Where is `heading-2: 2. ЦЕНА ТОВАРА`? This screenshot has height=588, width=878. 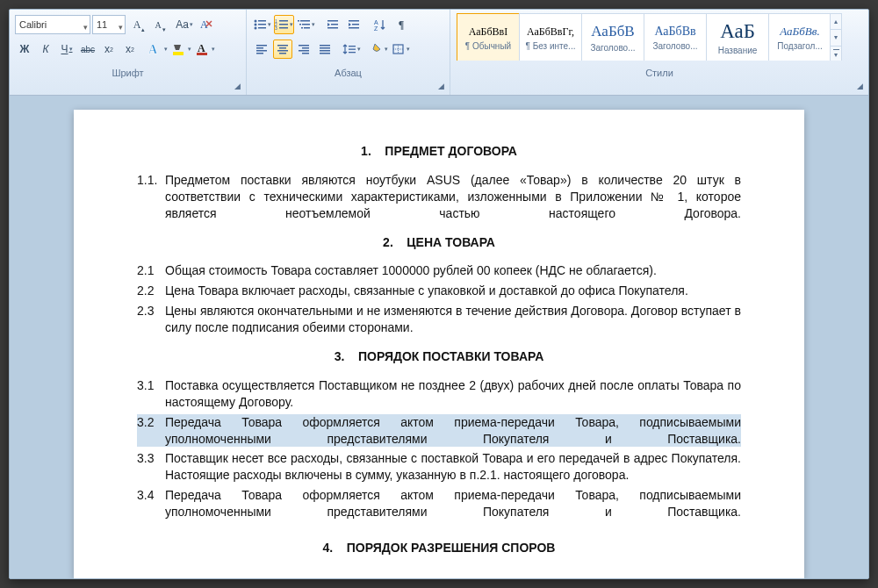
heading-2: 2. ЦЕНА ТОВАРА is located at coordinates (439, 242).